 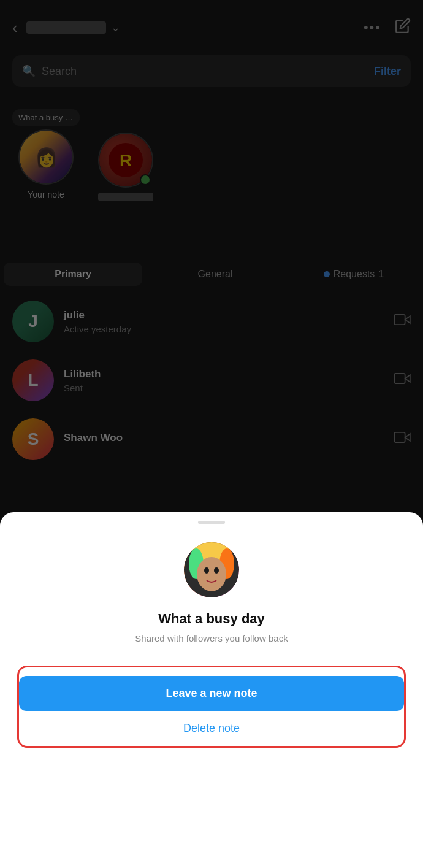 What do you see at coordinates (212, 619) in the screenshot?
I see `sheet-note-title: What a busy day` at bounding box center [212, 619].